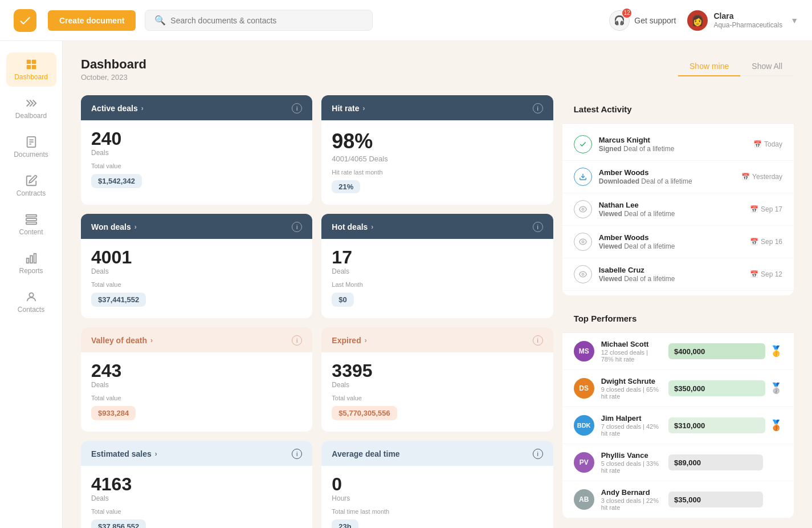 The height and width of the screenshot is (528, 812). Describe the element at coordinates (31, 70) in the screenshot. I see `sidebar-item-dashboard: Dashboard` at that location.